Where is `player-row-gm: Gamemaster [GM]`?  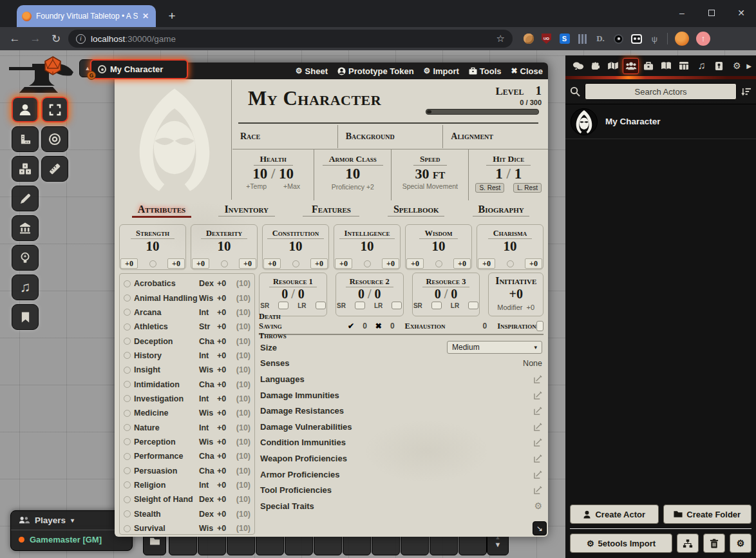 player-row-gm: Gamemaster [GM] is located at coordinates (71, 540).